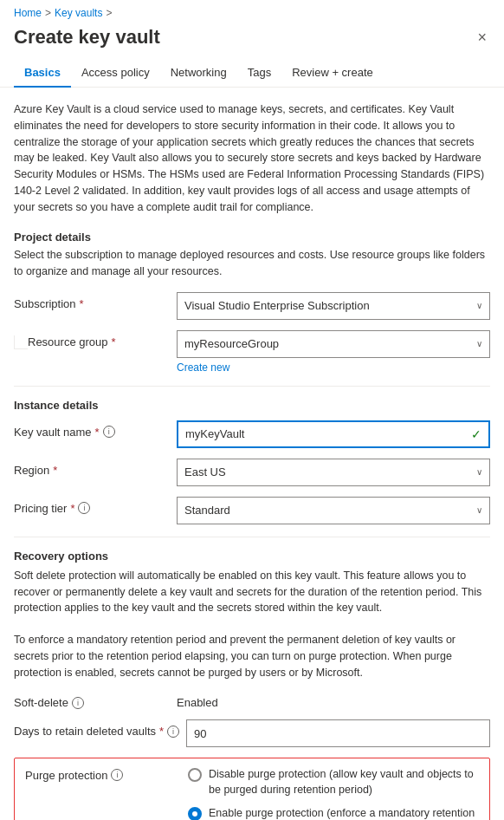  I want to click on pricing-tier-control-wrapper: Standard ∨, so click(333, 511).